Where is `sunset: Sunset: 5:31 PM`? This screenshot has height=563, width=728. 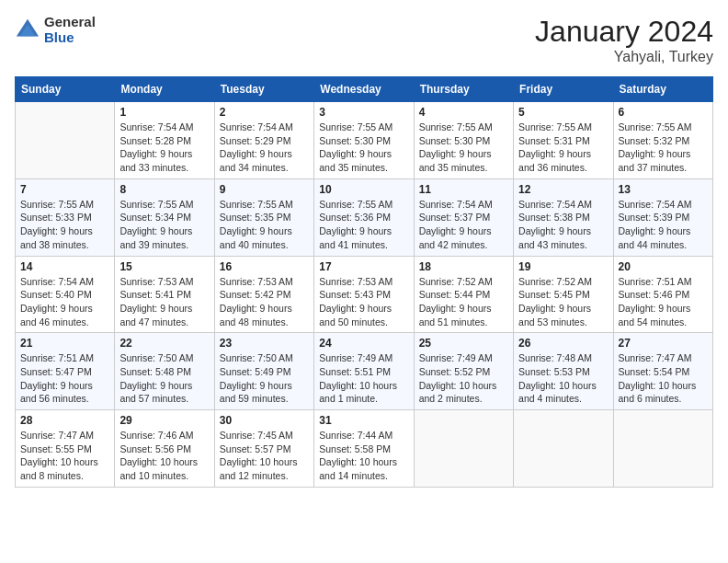 sunset: Sunset: 5:31 PM is located at coordinates (554, 141).